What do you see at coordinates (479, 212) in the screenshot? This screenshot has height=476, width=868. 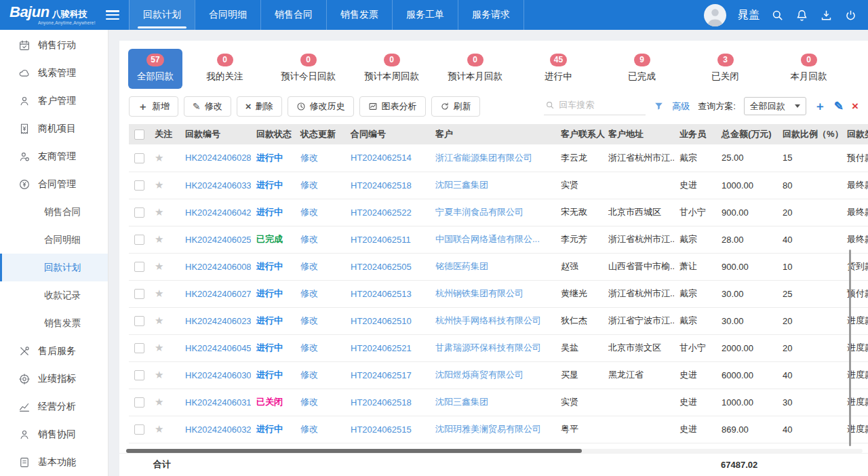 I see `customer-link: 宁夏丰润食品有限公司` at bounding box center [479, 212].